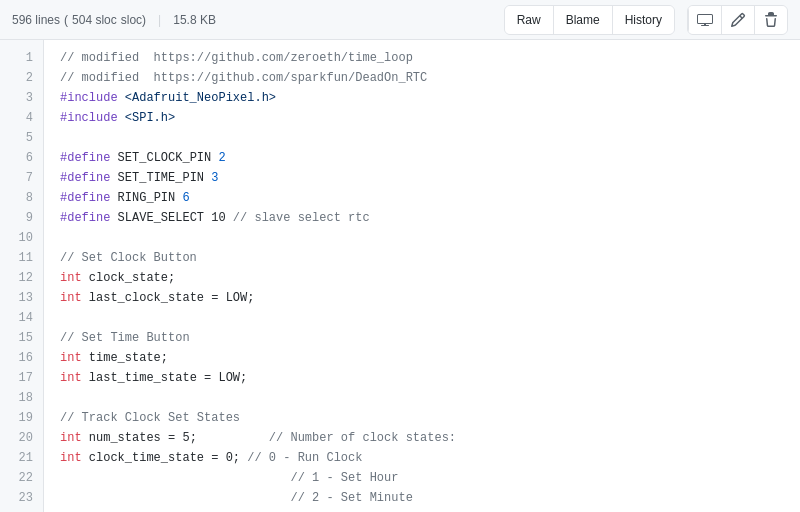  What do you see at coordinates (22, 478) in the screenshot?
I see `line-number: 22` at bounding box center [22, 478].